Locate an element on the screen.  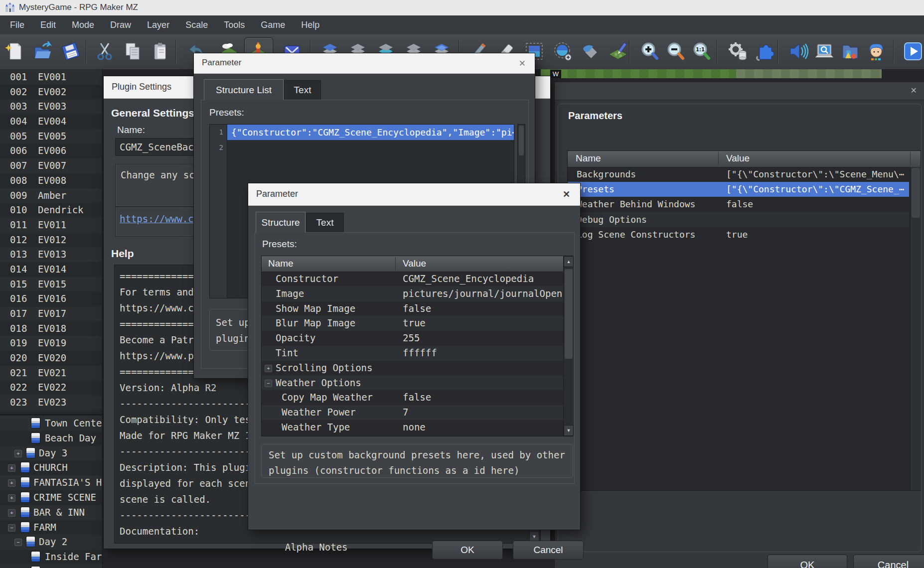
structure-table-row: −Weather Options is located at coordinates (417, 383).